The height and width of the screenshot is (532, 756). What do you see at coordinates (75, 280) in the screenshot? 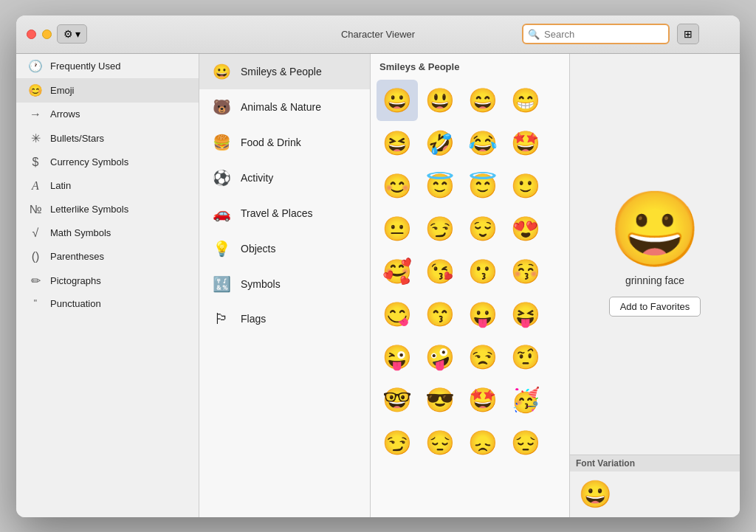
I see `sidebar-item-label: Pictographs` at bounding box center [75, 280].